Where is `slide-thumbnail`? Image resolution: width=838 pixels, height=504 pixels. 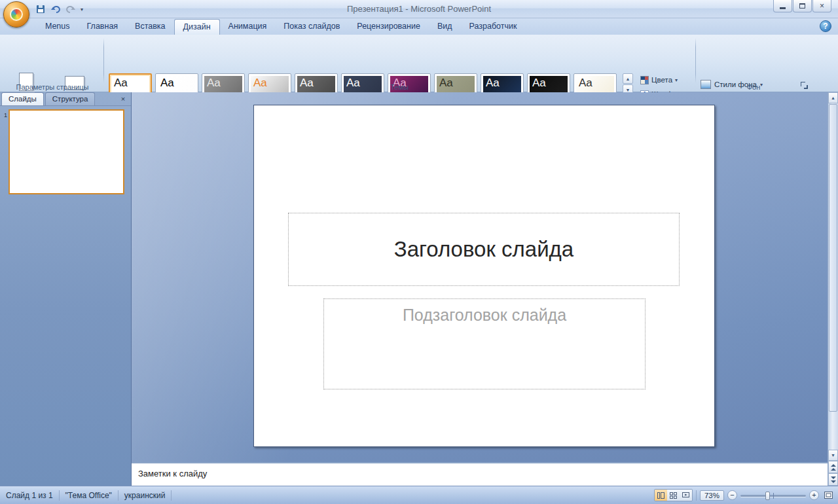 slide-thumbnail is located at coordinates (67, 152).